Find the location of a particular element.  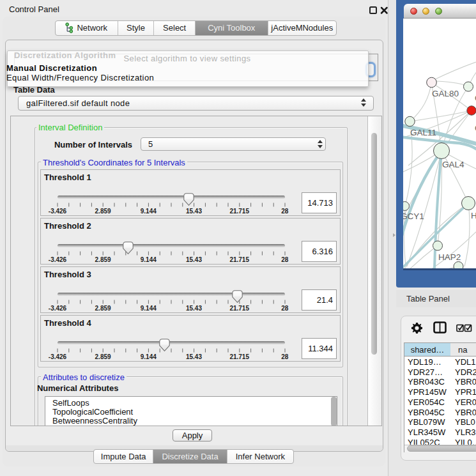

svg-text: H is located at coordinates (473, 216).